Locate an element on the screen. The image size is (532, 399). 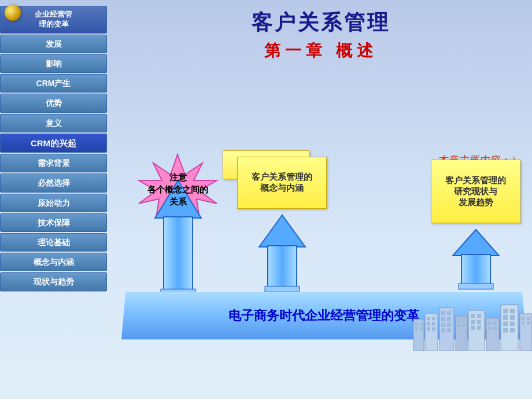
sidebar-item-demand-bg: 需求背景 is located at coordinates (53, 163).